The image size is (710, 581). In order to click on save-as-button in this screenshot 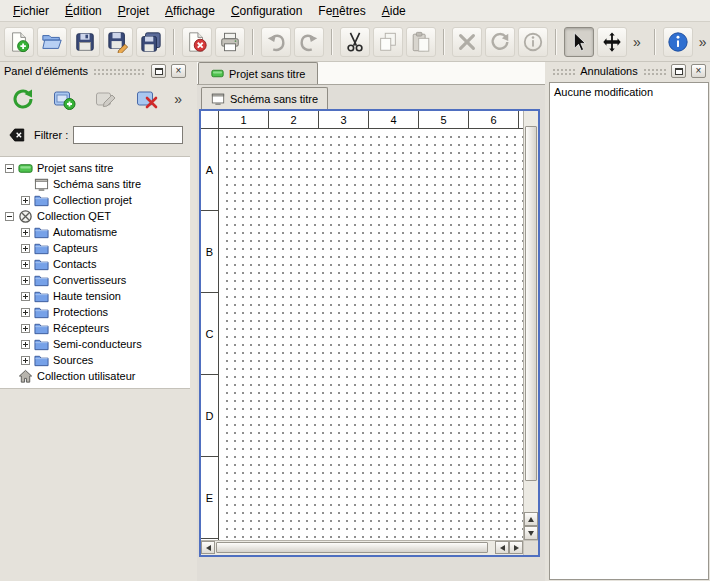, I will do `click(118, 42)`.